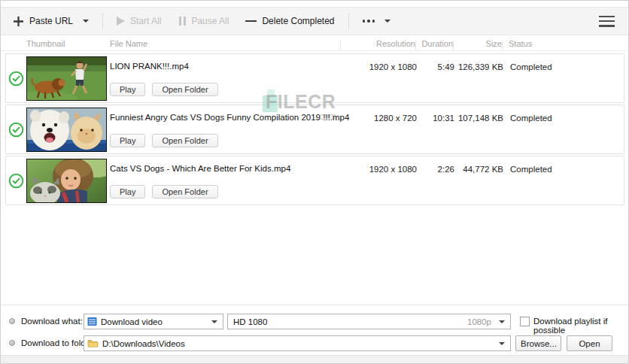 This screenshot has height=364, width=629. What do you see at coordinates (51, 21) in the screenshot?
I see `paste-url-button: Paste URL` at bounding box center [51, 21].